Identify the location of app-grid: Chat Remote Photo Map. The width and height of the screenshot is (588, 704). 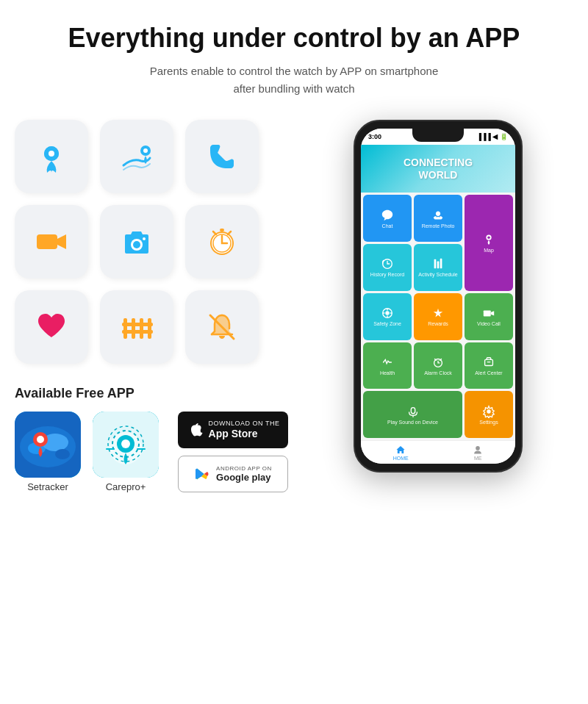
(438, 316).